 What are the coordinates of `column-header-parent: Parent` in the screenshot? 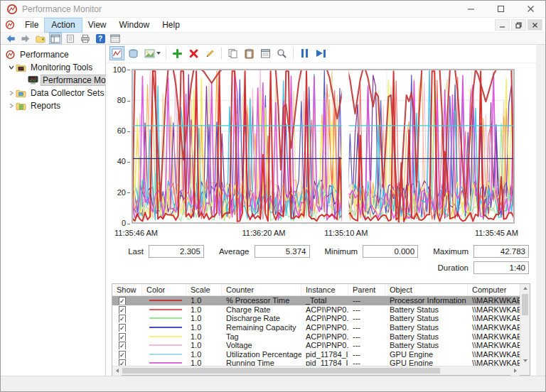 It's located at (367, 290).